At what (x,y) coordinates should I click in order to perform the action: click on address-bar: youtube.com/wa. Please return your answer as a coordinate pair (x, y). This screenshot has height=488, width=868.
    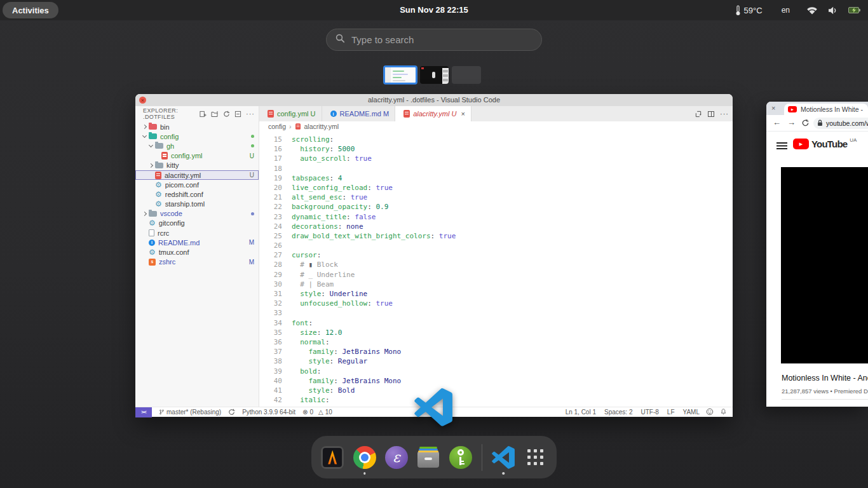
    Looking at the image, I should click on (841, 123).